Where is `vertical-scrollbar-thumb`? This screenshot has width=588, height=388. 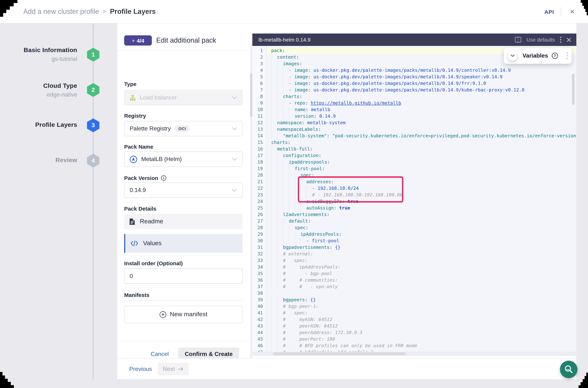 vertical-scrollbar-thumb is located at coordinates (573, 89).